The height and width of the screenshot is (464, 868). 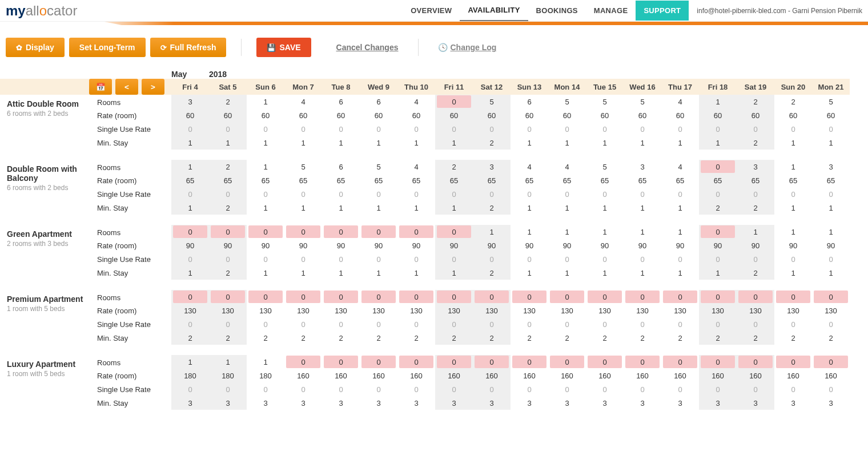 What do you see at coordinates (416, 167) in the screenshot?
I see `cell: 4` at bounding box center [416, 167].